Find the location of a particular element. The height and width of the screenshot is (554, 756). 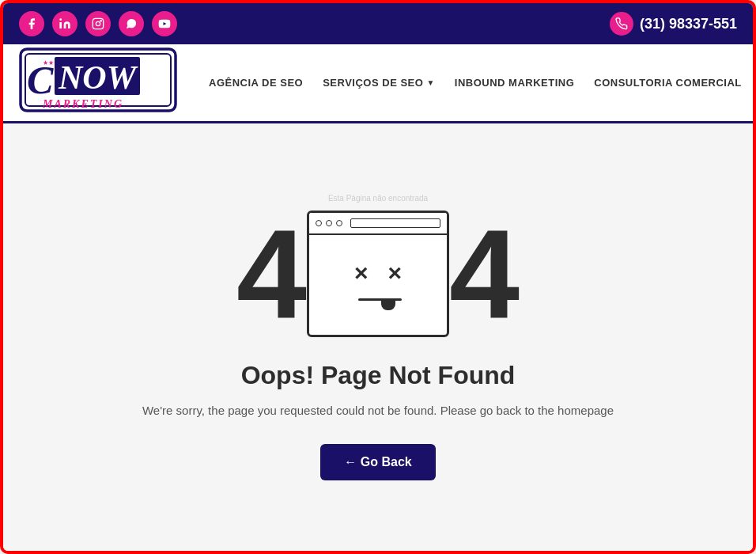

go-back-button: ← Go Back is located at coordinates (378, 462).